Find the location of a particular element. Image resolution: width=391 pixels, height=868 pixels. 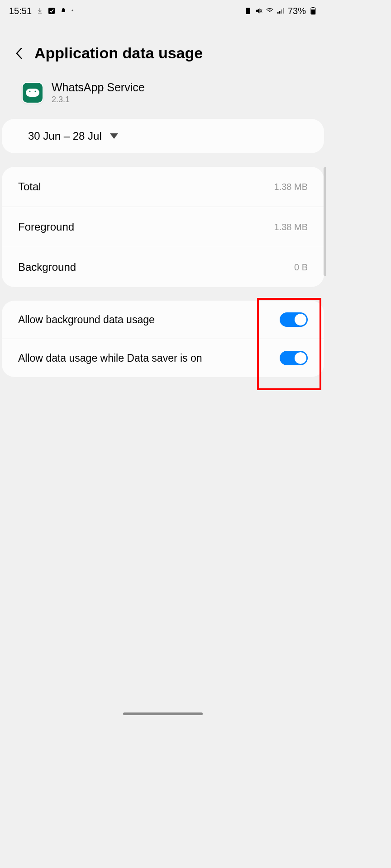

scroll-indicator is located at coordinates (325, 222).